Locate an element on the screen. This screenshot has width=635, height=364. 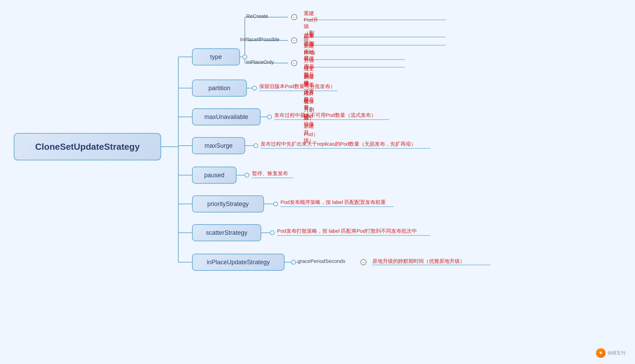
maxsurge-annotation: 发布过程中先扩出来大于replicas的Pod数量（无损发布，先扩再缩） is located at coordinates (338, 144).